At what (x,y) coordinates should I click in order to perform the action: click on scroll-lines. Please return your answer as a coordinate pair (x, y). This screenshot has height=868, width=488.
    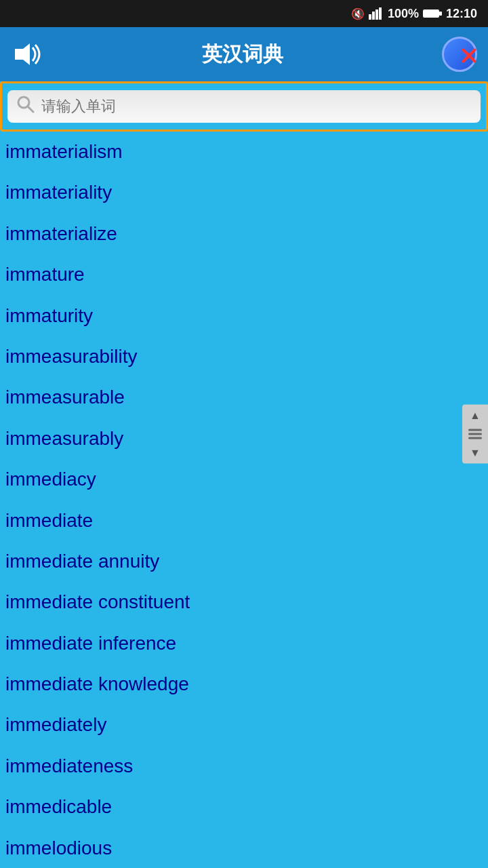
    Looking at the image, I should click on (475, 434).